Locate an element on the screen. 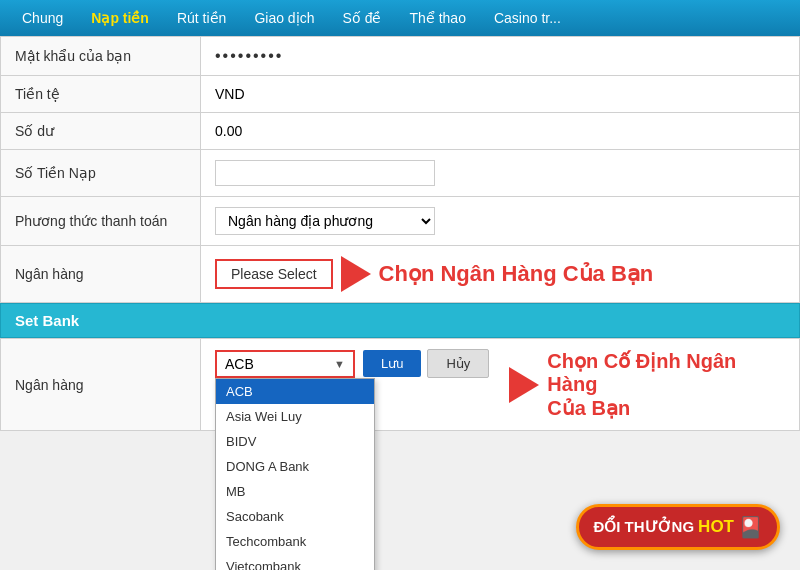  value-amount is located at coordinates (500, 174).